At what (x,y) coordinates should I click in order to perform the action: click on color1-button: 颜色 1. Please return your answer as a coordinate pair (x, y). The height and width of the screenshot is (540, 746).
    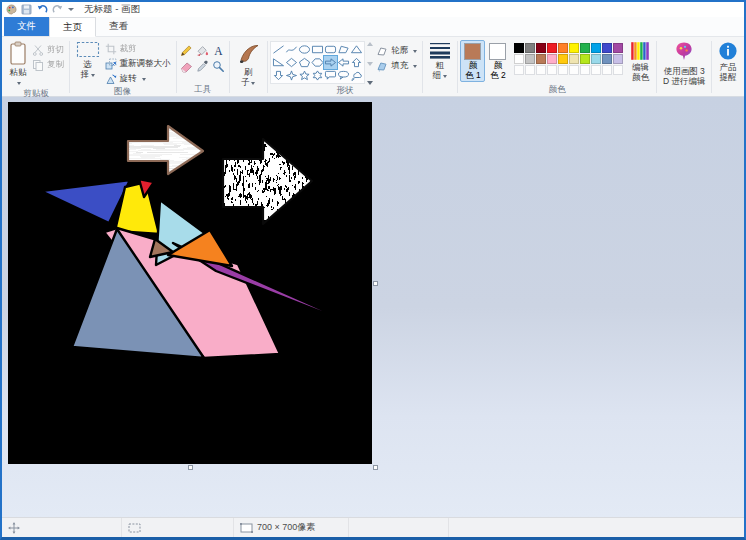
    Looking at the image, I should click on (472, 61).